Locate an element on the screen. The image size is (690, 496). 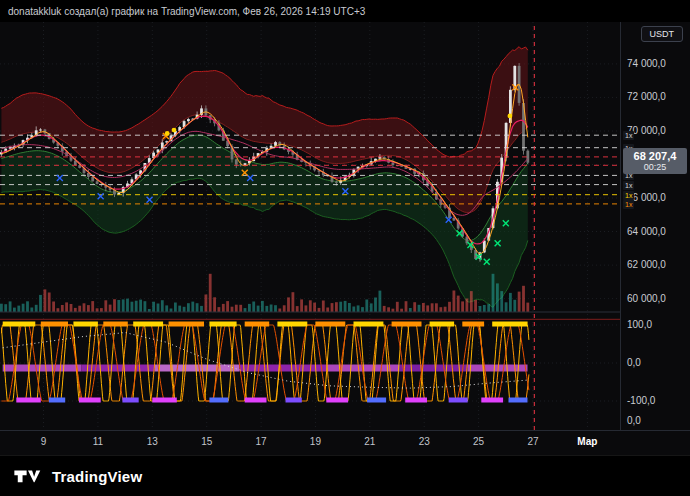
currency-toggle-button: USDT is located at coordinates (662, 34).